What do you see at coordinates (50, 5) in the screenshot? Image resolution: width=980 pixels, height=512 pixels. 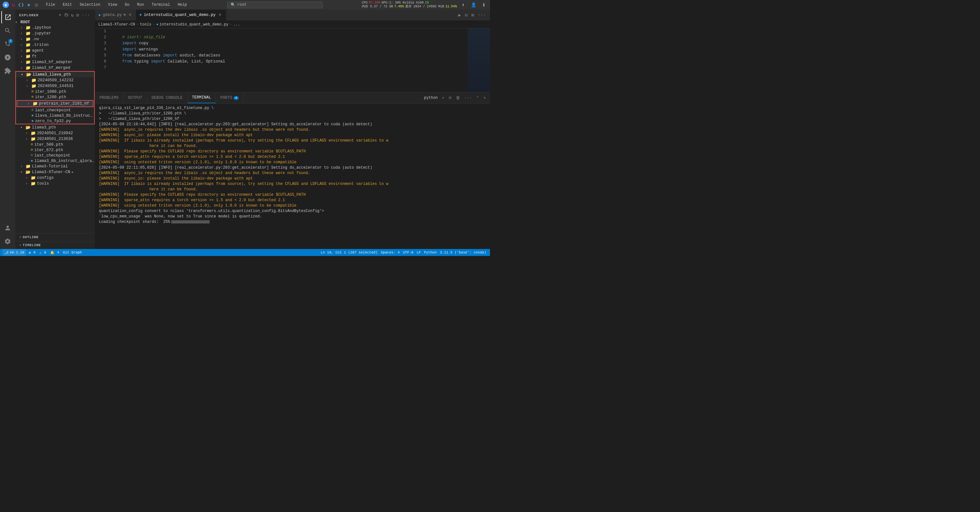 I see `menu-file: File` at bounding box center [50, 5].